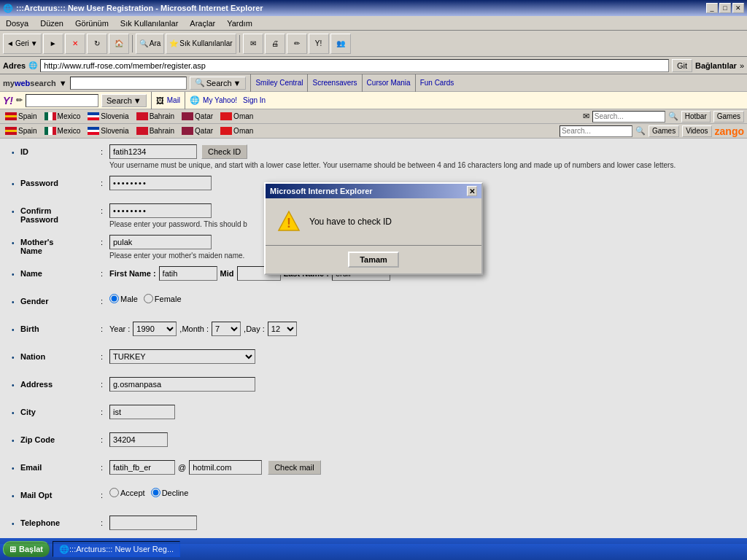  Describe the element at coordinates (63, 117) in the screenshot. I see `link-mexico-1: Mexico` at that location.